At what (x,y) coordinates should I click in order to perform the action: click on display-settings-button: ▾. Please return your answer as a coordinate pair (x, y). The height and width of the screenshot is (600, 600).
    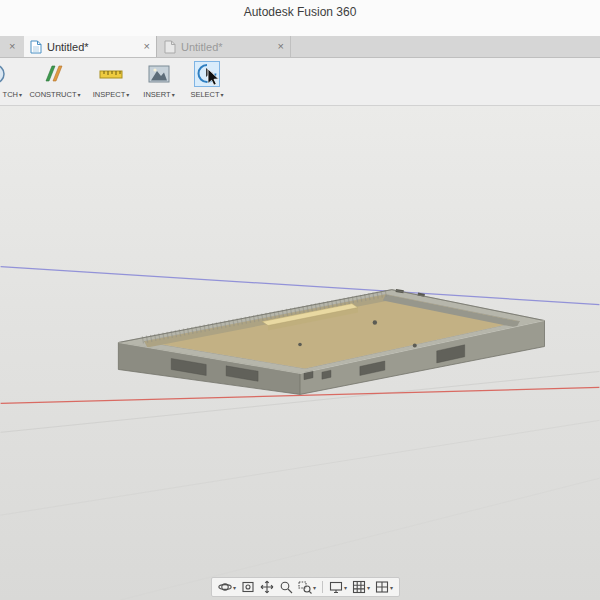
    Looking at the image, I should click on (338, 587).